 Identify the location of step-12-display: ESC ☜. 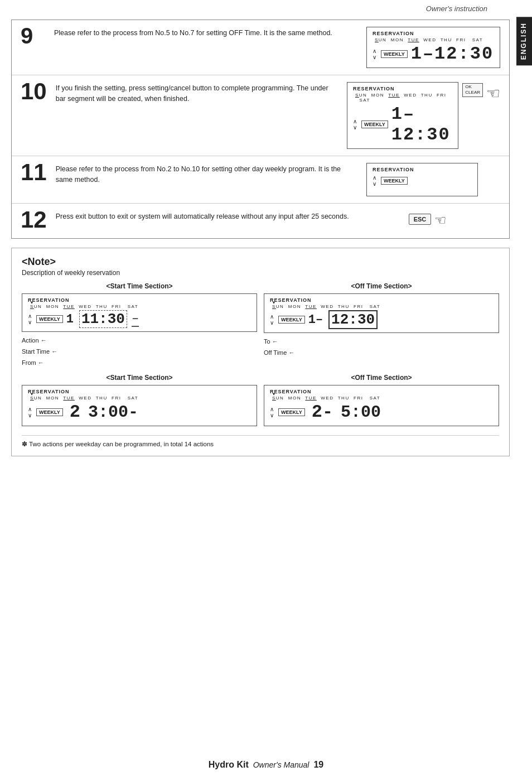
(433, 219).